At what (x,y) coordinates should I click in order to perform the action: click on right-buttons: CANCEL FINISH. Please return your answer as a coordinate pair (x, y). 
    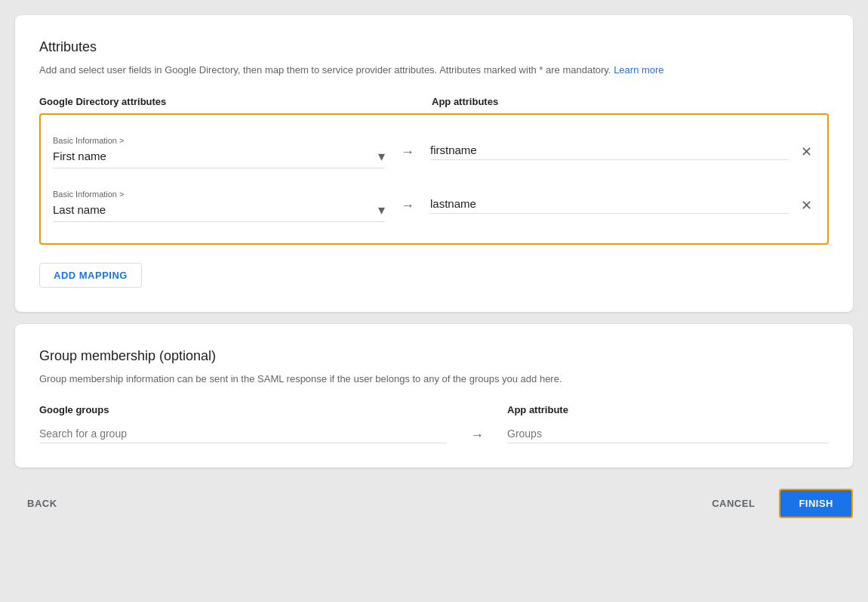
    Looking at the image, I should click on (776, 503).